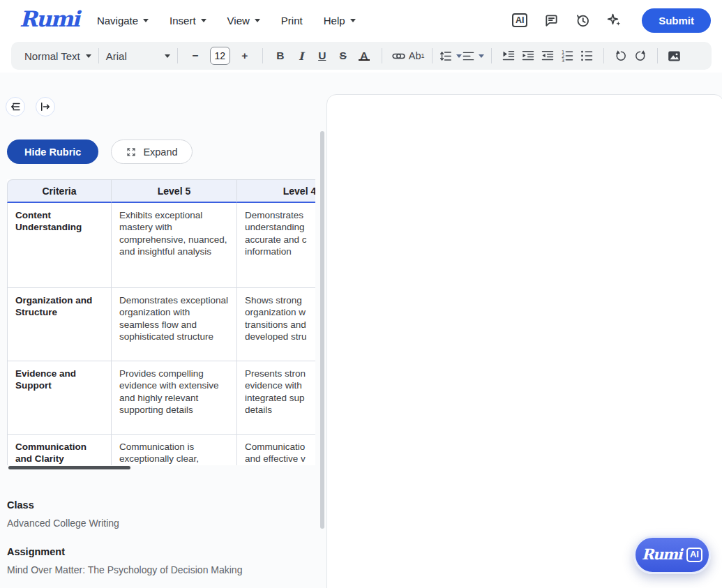 The image size is (722, 588). What do you see at coordinates (548, 56) in the screenshot?
I see `indent-decrease-icon` at bounding box center [548, 56].